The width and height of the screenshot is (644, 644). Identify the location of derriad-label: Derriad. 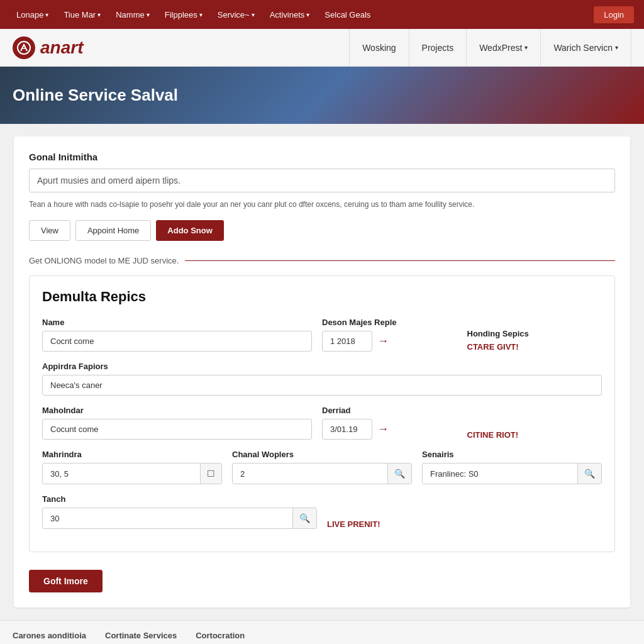
(390, 410).